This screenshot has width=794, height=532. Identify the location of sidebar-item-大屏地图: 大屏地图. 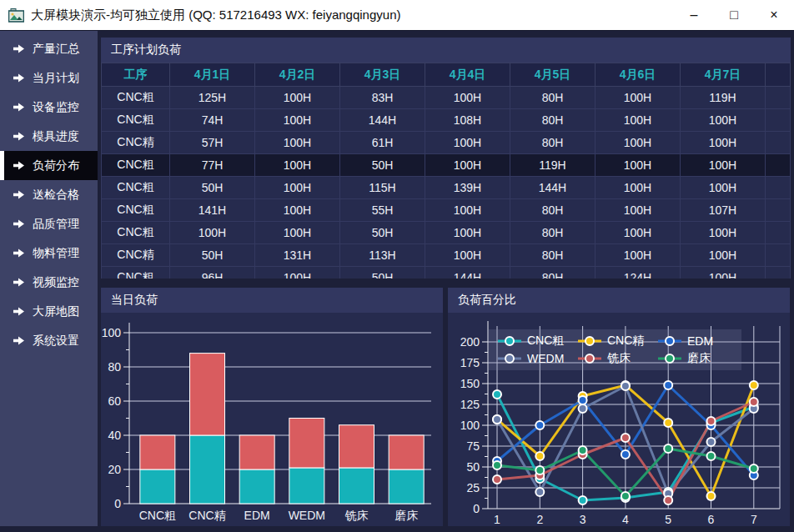
(48, 312).